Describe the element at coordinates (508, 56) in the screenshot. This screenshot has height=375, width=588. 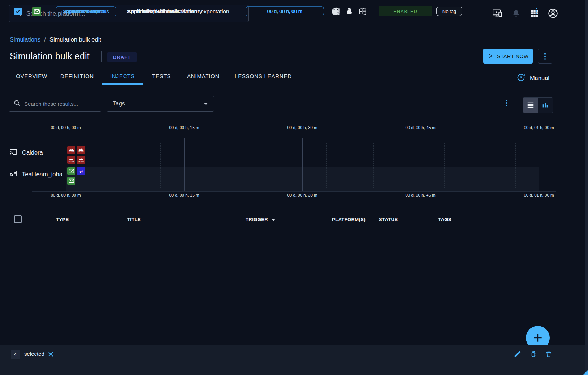
I see `start-now-button: START NOW` at that location.